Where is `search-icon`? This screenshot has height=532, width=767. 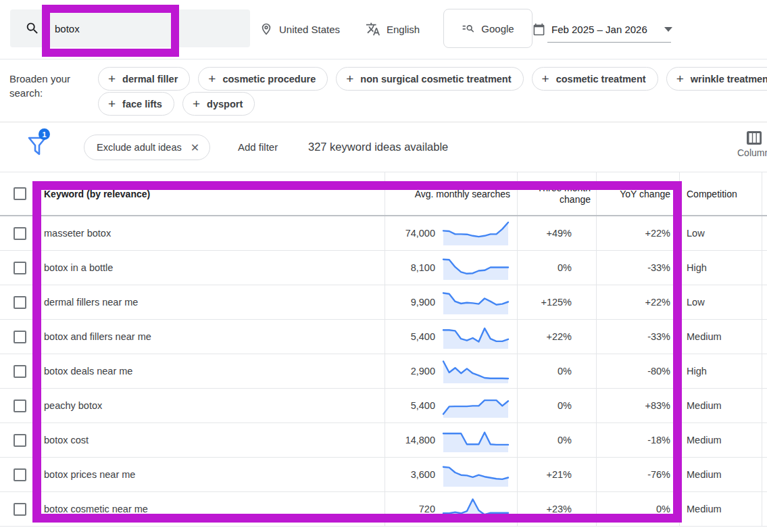
search-icon is located at coordinates (32, 28).